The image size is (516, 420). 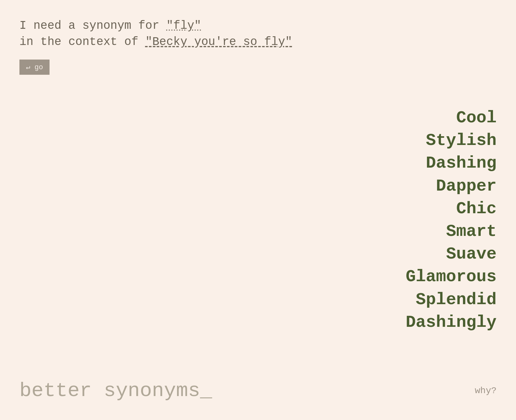 I want to click on prompt-line2: in the context of "Becky you're so fly", so click(x=258, y=42).